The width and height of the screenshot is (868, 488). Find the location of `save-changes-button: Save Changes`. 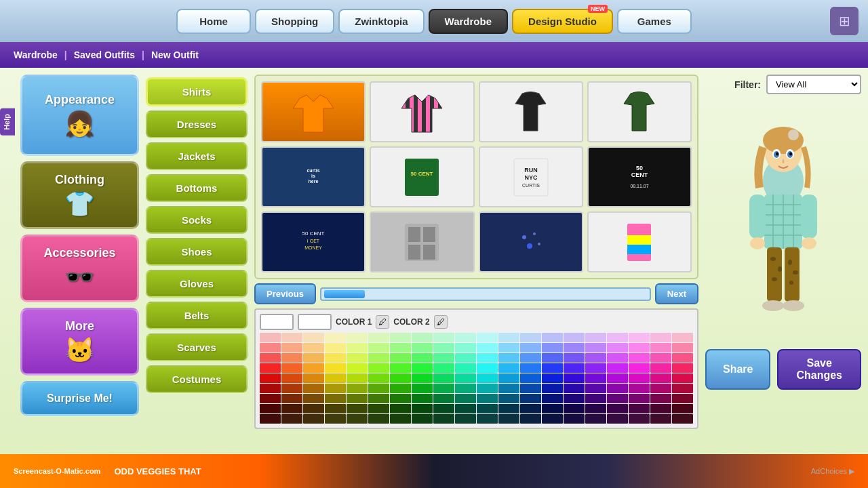

save-changes-button: Save Changes is located at coordinates (819, 369).